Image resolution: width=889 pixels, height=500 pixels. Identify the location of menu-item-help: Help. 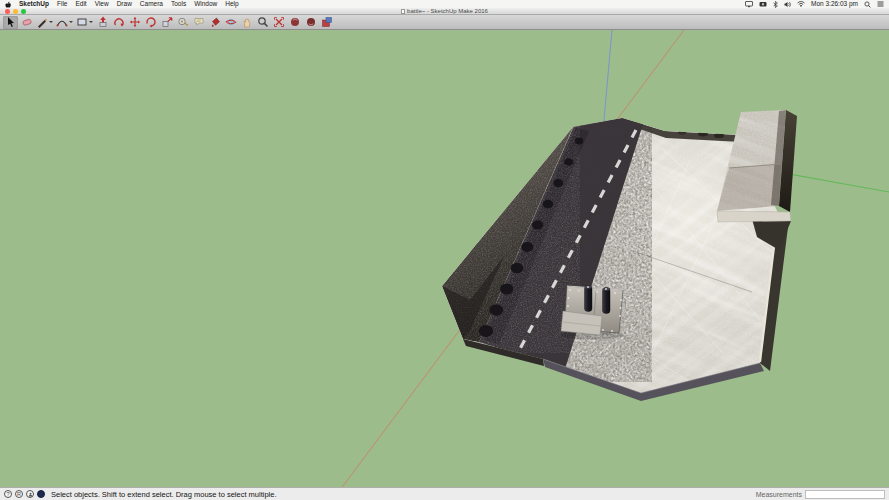
(232, 4).